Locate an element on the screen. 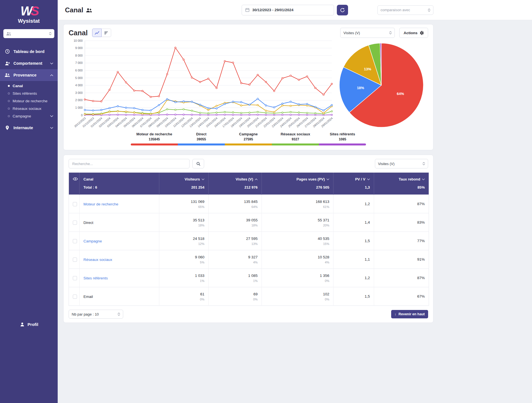  channel-name: Sites référents is located at coordinates (96, 278).